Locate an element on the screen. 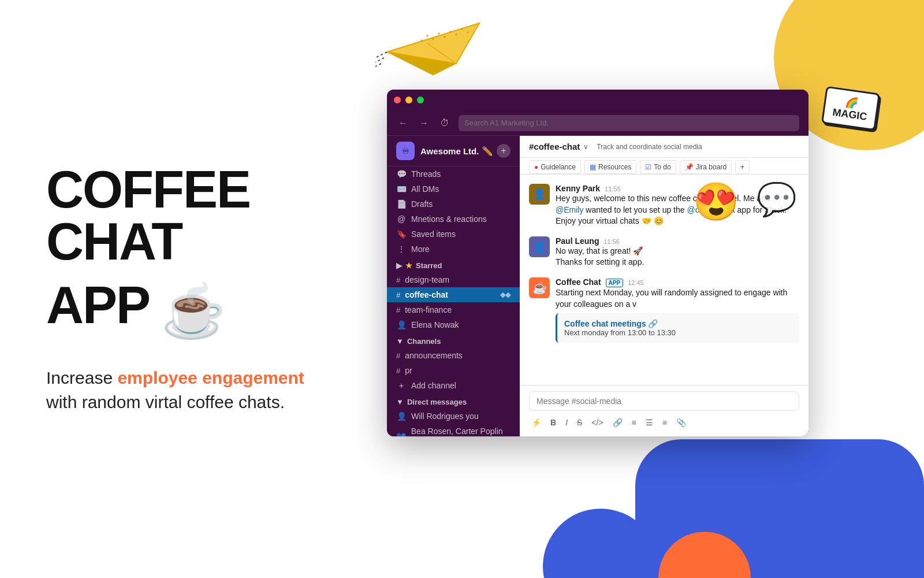 The width and height of the screenshot is (924, 578). alldms-label: All DMs is located at coordinates (425, 189).